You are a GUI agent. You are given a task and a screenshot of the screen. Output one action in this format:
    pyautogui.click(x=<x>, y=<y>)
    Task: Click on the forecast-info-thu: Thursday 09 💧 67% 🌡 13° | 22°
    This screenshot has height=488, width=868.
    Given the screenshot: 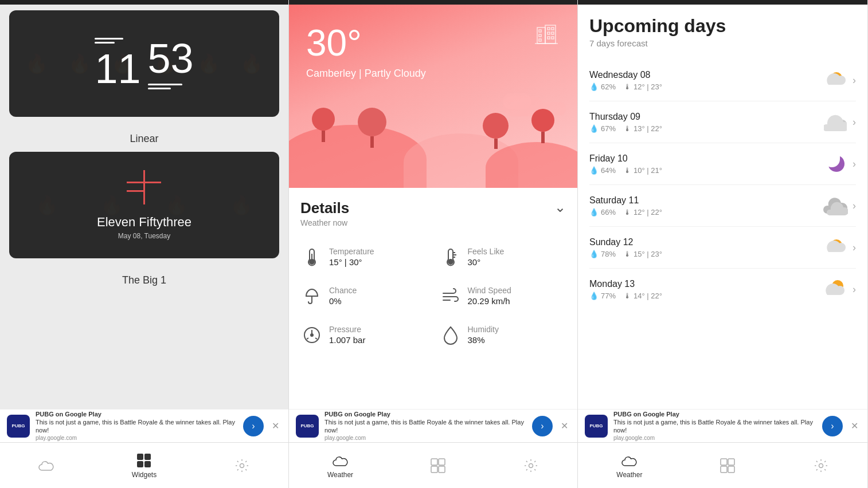 What is the action you would take?
    pyautogui.click(x=704, y=123)
    